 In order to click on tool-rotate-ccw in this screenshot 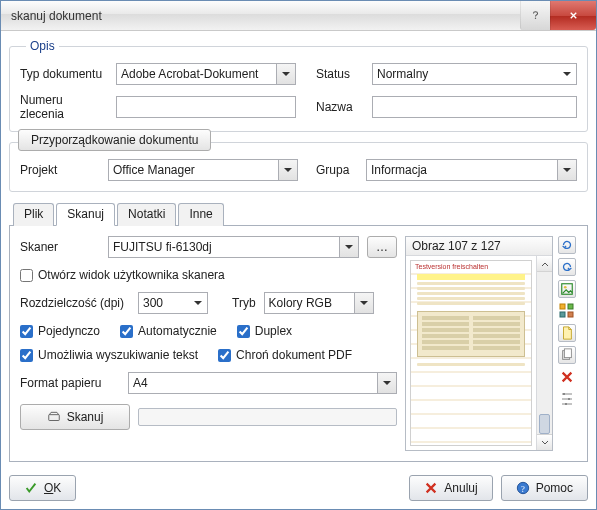, I will do `click(567, 267)`.